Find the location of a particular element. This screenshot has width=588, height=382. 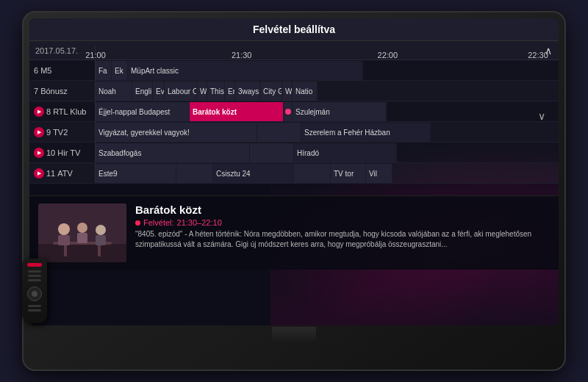

list-item: Noah is located at coordinates (114, 91).